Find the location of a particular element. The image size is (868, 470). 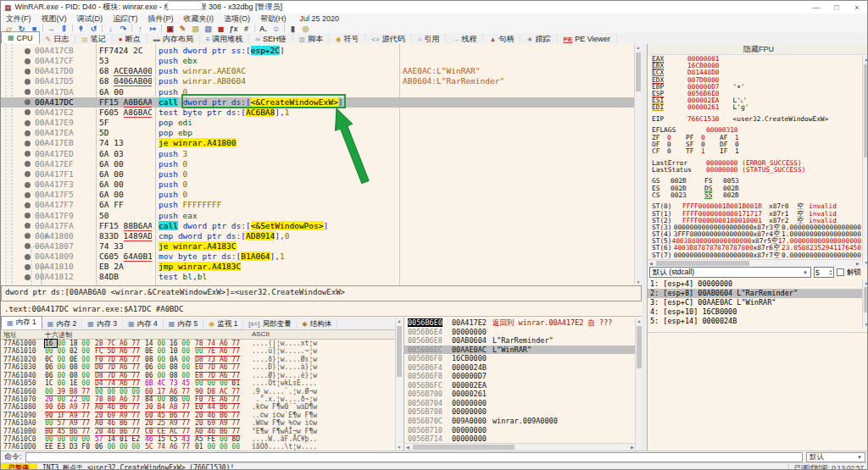

fill-nops-button: ▧ is located at coordinates (209, 29).